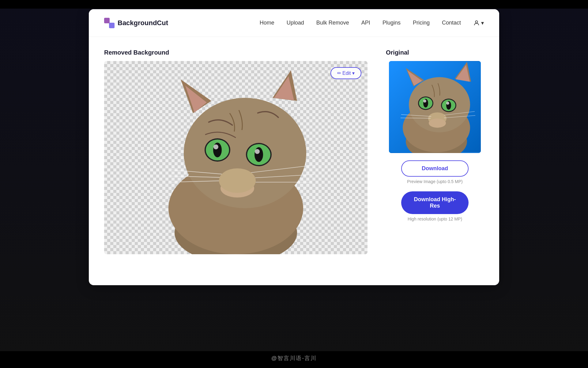 Image resolution: width=588 pixels, height=368 pixels. What do you see at coordinates (398, 53) in the screenshot?
I see `original-title: Original` at bounding box center [398, 53].